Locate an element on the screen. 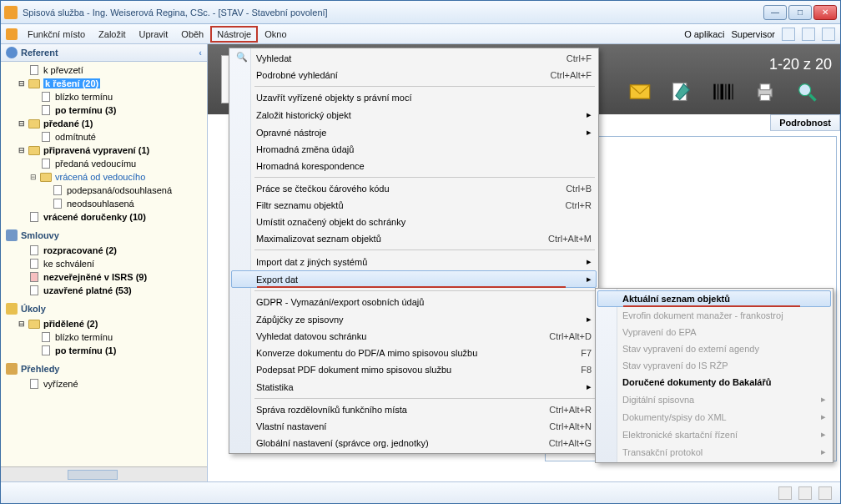 This screenshot has height=504, width=841. menuitem-export-dat: Export dat▸ is located at coordinates (414, 279).